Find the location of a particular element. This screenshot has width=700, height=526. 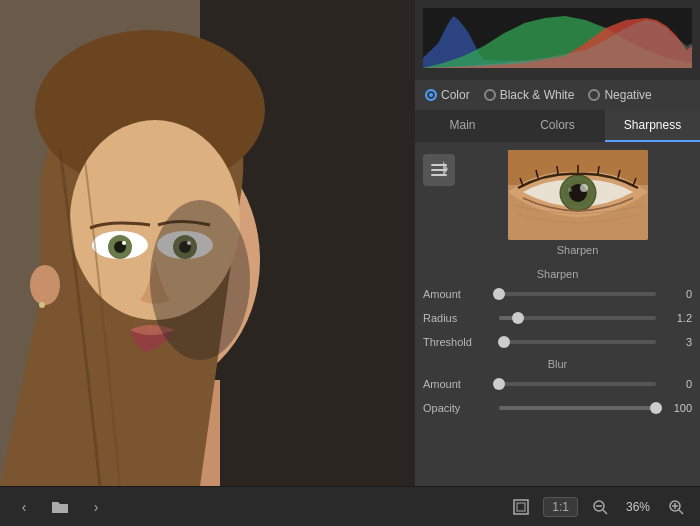

blur-opacity-row: Opacity 100 is located at coordinates (558, 408).